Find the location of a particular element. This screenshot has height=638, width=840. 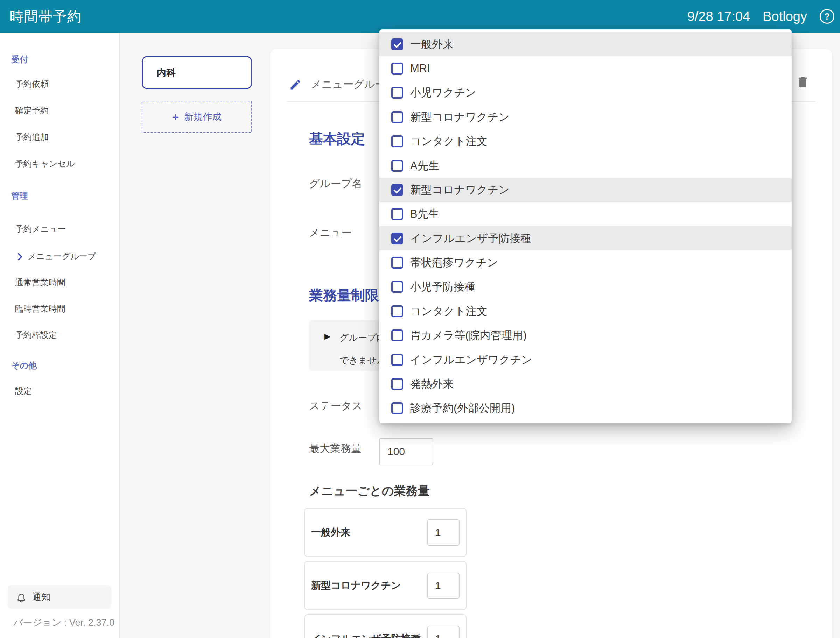

workload-card: インフルエンザ予防接種 is located at coordinates (385, 626).